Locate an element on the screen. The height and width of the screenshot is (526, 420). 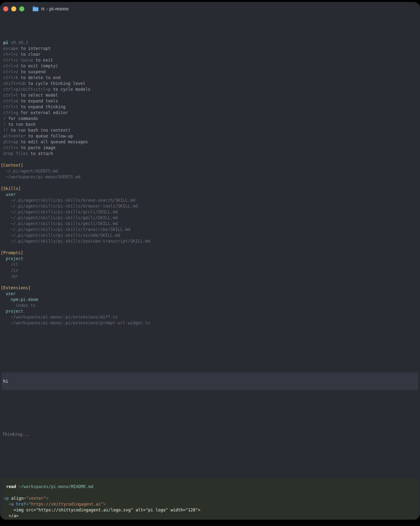
terminal-line: ~/.pi/agent/skills/pi-skills/gccli/SKILL… is located at coordinates (210, 212).